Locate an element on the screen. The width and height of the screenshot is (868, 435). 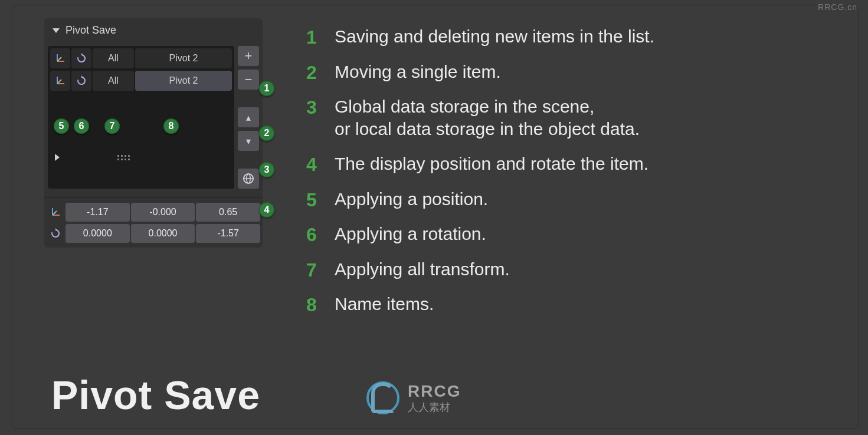
panel-area: Pivot Save is located at coordinates (153, 133).